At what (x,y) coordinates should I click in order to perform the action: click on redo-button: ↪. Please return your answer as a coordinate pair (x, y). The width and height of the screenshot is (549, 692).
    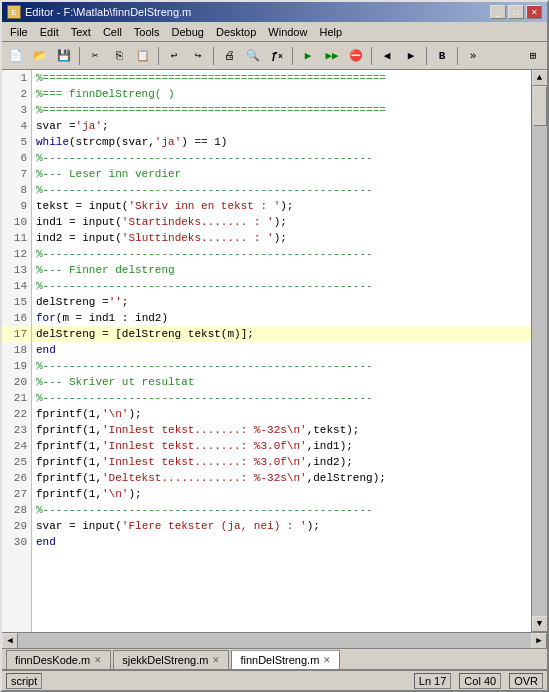
    Looking at the image, I should click on (198, 56).